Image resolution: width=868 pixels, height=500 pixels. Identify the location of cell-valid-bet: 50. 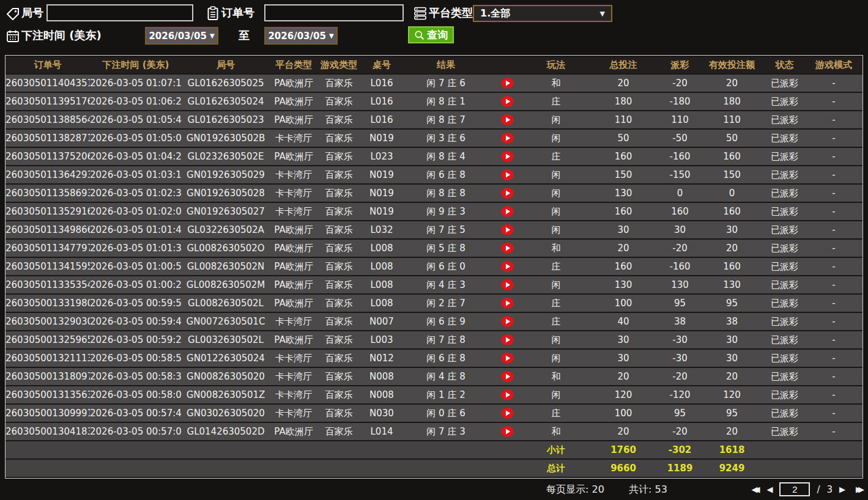
(732, 138).